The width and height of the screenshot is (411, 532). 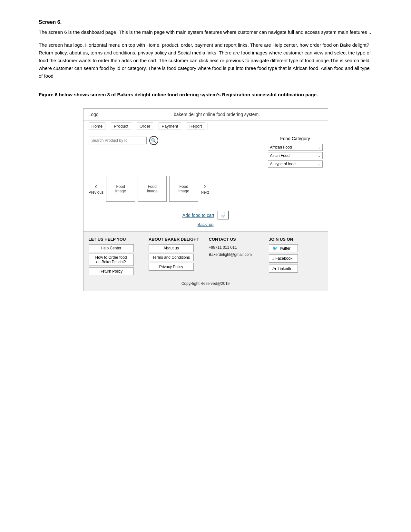 I want to click on nav-order: Order, so click(x=145, y=126).